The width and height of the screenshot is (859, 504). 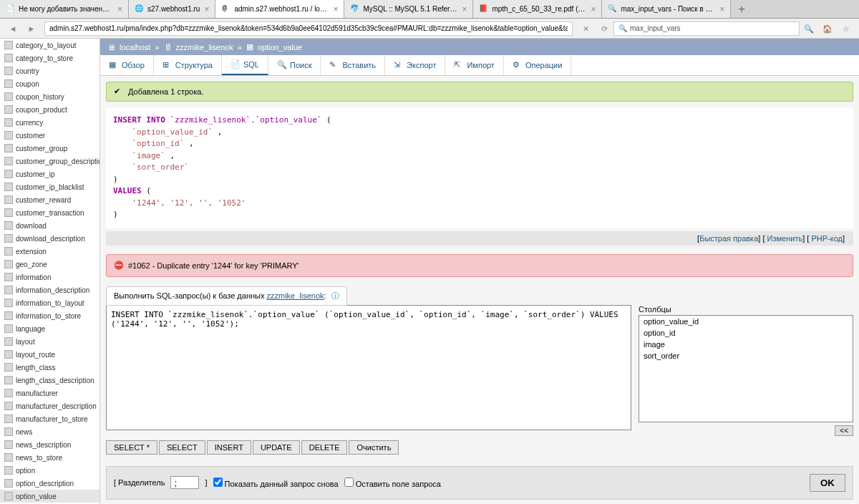 What do you see at coordinates (828, 29) in the screenshot?
I see `home-button: 🏠` at bounding box center [828, 29].